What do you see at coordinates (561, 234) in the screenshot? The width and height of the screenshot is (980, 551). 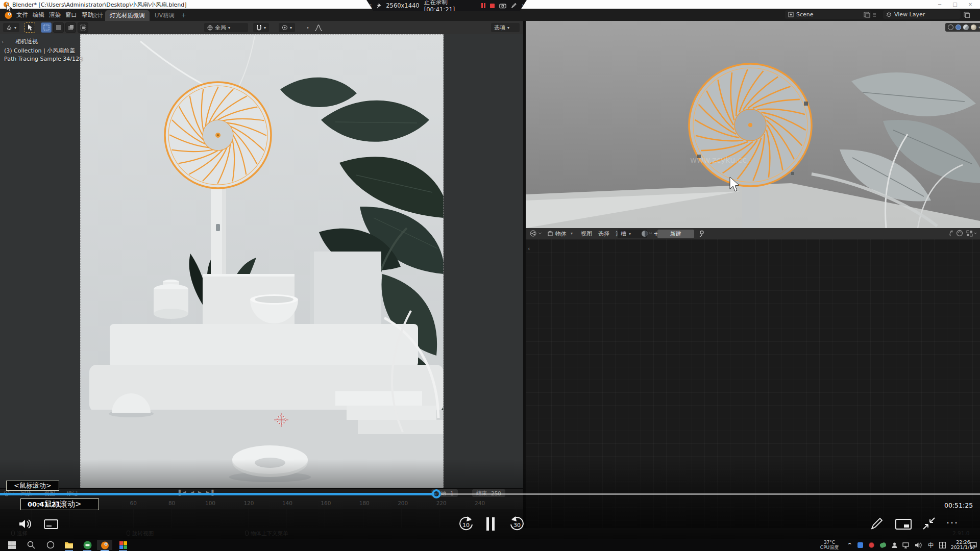 I see `shader-mode-dropdown: 物体` at bounding box center [561, 234].